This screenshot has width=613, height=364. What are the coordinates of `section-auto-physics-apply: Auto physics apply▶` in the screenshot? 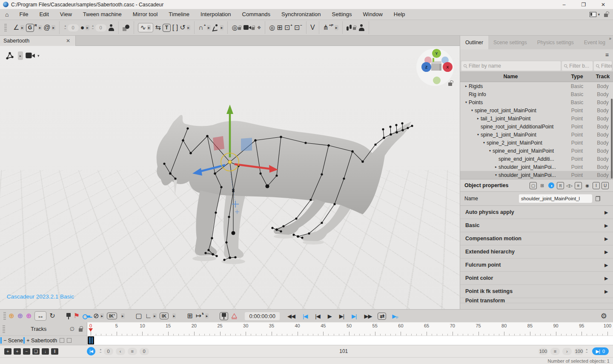 It's located at (536, 213).